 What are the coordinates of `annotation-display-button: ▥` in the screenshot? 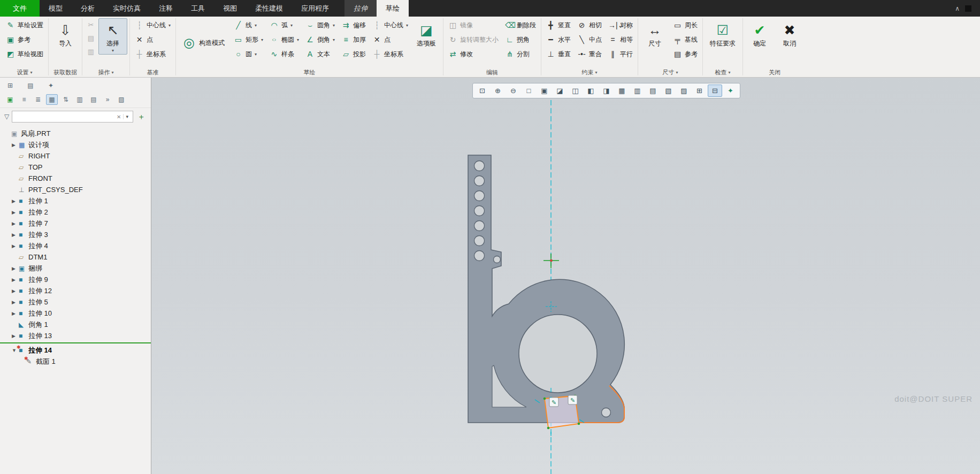 It's located at (638, 91).